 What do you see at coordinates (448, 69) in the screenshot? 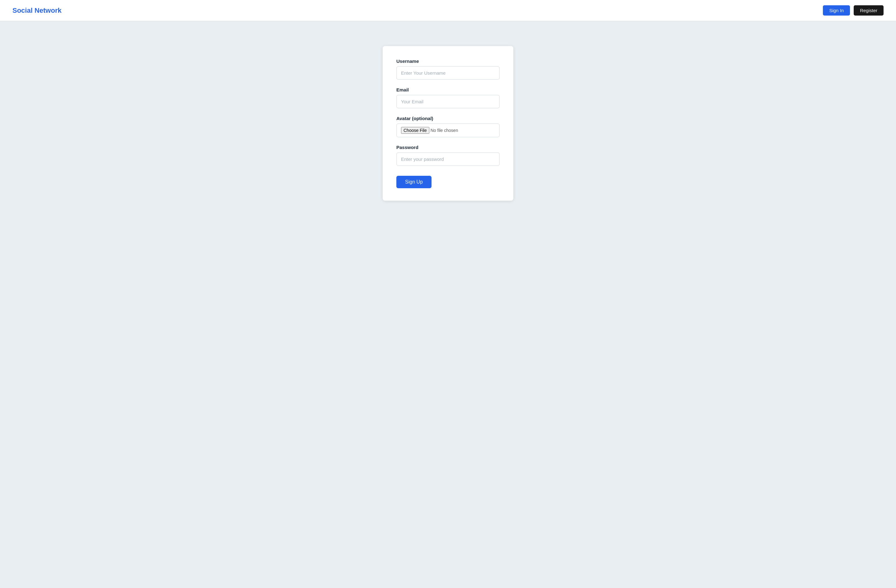
I see `username-group: Username` at bounding box center [448, 69].